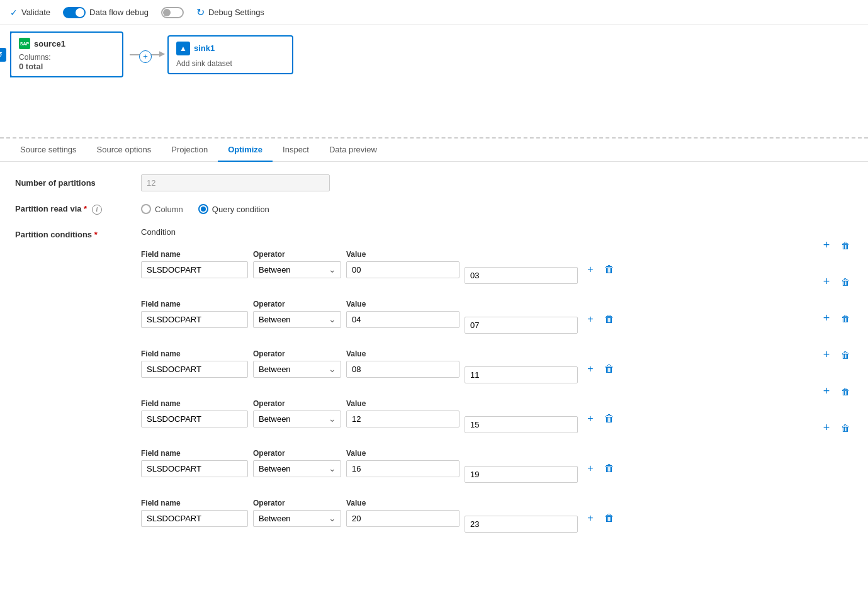 Image resolution: width=868 pixels, height=600 pixels. I want to click on debug-settings-button: ↻ Debug Settings, so click(230, 13).